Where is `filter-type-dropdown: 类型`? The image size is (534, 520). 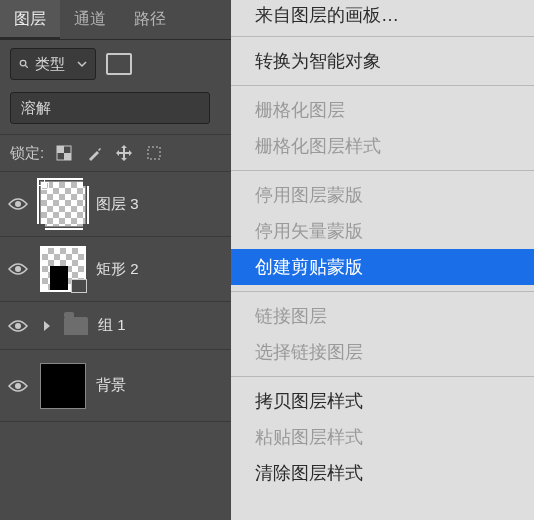 filter-type-dropdown: 类型 is located at coordinates (53, 64).